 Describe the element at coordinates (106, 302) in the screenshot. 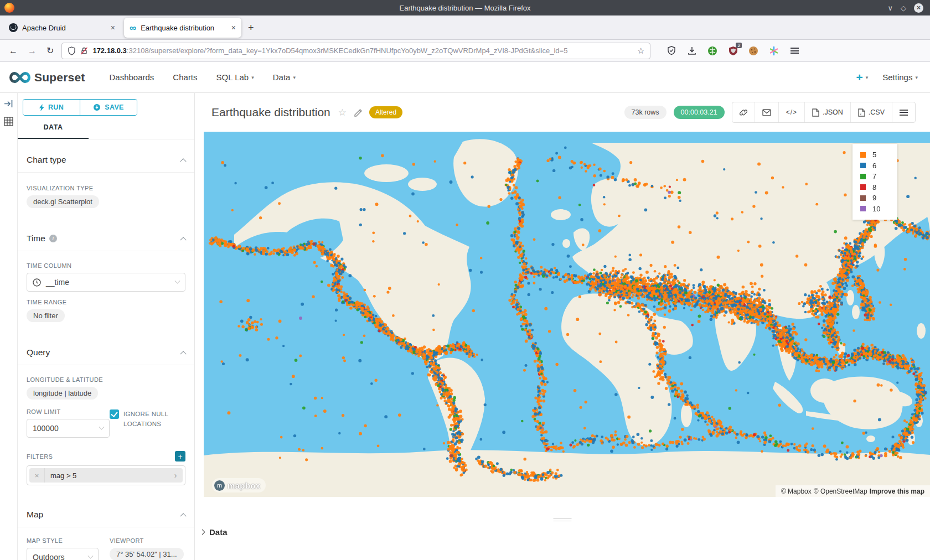

I see `time-range-label: TIME RANGE` at that location.